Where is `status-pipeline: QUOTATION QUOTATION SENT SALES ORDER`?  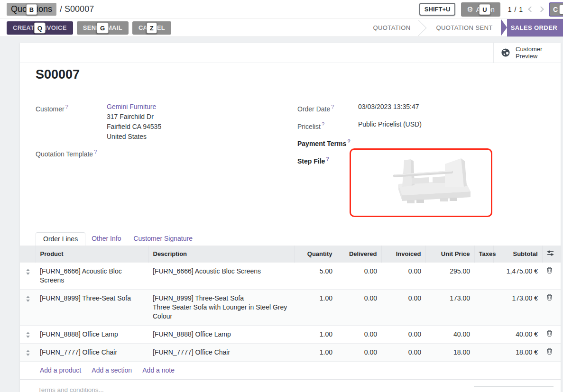
status-pipeline: QUOTATION QUOTATION SENT SALES ORDER is located at coordinates (464, 27).